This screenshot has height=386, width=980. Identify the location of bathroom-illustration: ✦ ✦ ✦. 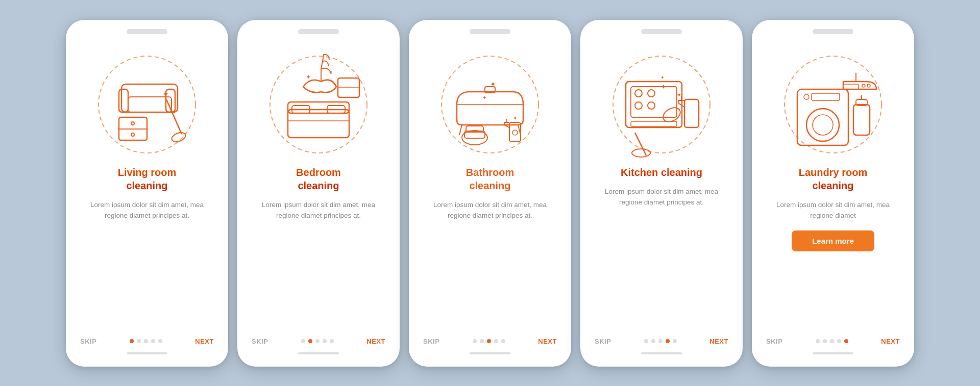
(490, 105).